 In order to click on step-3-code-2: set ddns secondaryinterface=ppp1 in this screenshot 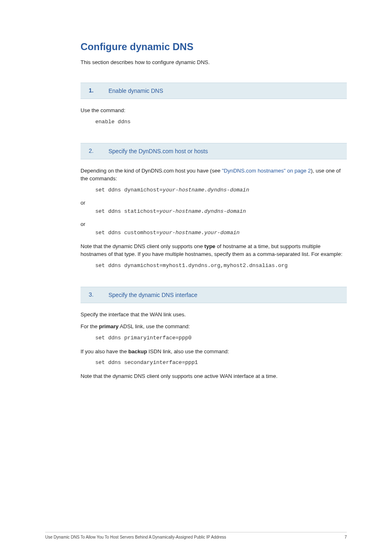, I will do `click(221, 362)`.